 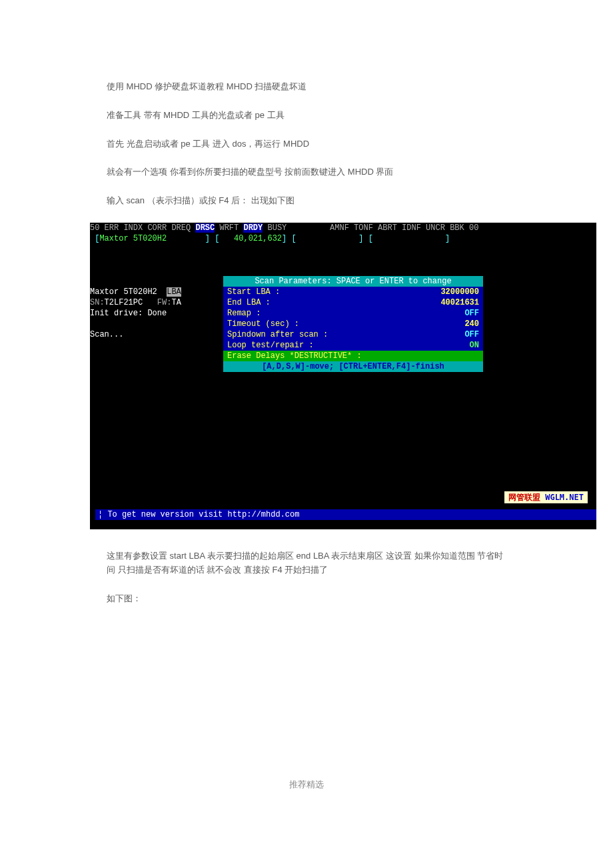 What do you see at coordinates (346, 515) in the screenshot?
I see `bottom-prompt: ¦ To get new version visit http://mhdd.c…` at bounding box center [346, 515].